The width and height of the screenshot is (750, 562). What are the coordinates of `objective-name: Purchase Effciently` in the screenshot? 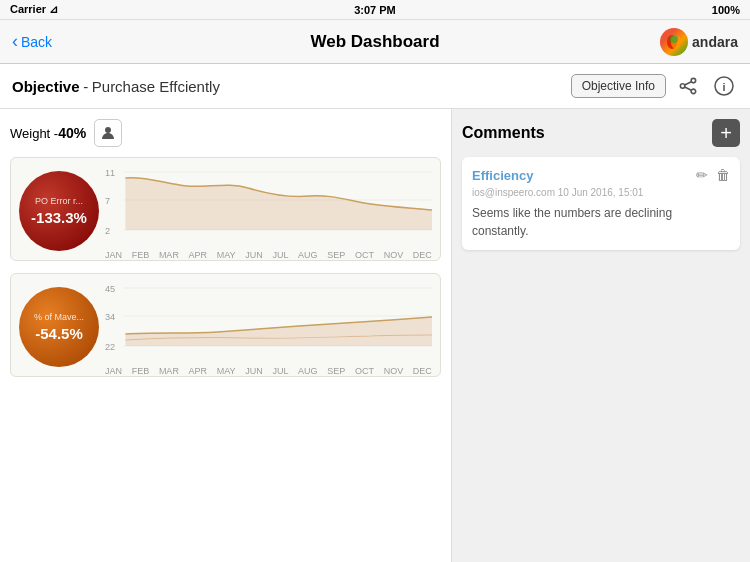 It's located at (156, 86).